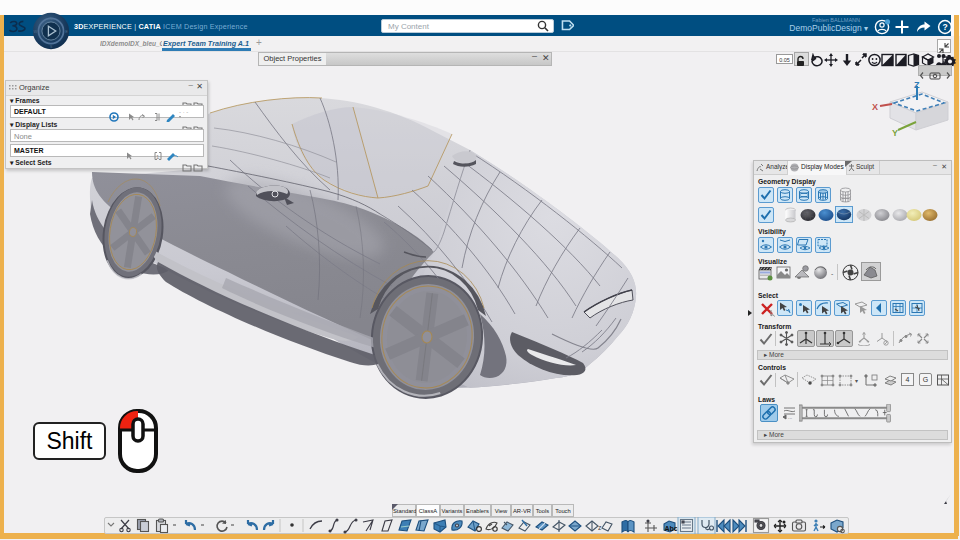 This screenshot has width=960, height=540. I want to click on svg-text: X, so click(875, 107).